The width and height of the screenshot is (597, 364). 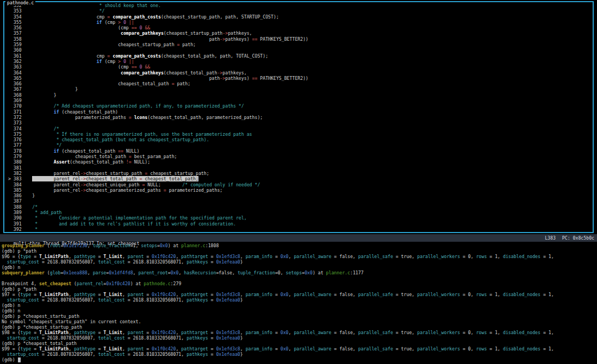 What do you see at coordinates (299, 196) in the screenshot?
I see `source-line: 386 }` at bounding box center [299, 196].